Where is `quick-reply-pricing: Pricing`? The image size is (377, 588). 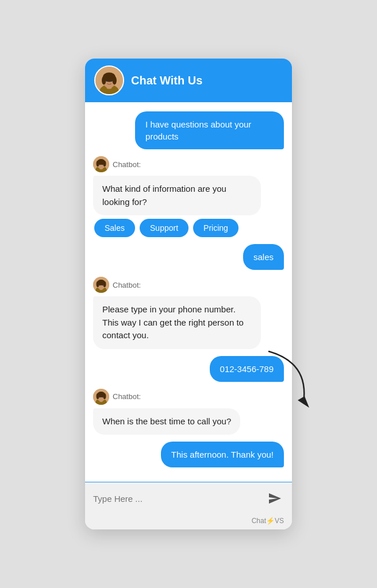
quick-reply-pricing: Pricing is located at coordinates (216, 228).